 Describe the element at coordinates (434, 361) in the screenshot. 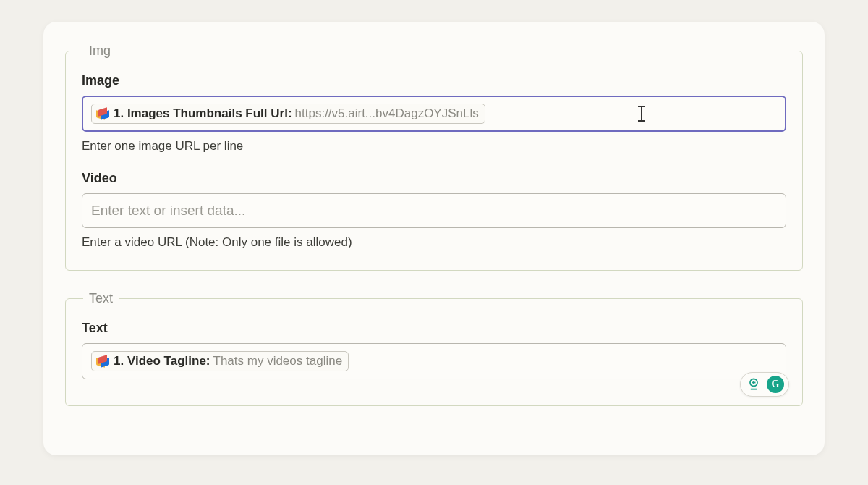

I see `text-input: 1. Video Tagline: Thats my videos taglin…` at that location.